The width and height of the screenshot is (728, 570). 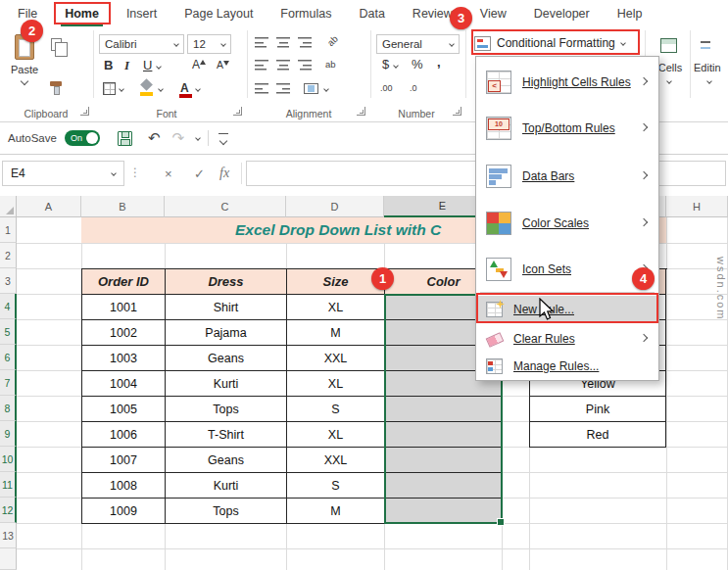 What do you see at coordinates (312, 88) in the screenshot?
I see `merge-center-button` at bounding box center [312, 88].